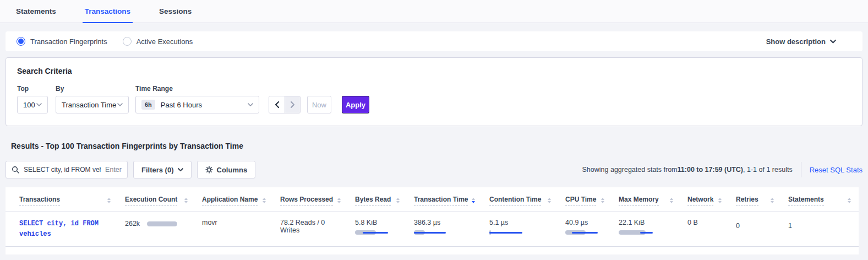  I want to click on time-range-badge: 6h, so click(149, 105).